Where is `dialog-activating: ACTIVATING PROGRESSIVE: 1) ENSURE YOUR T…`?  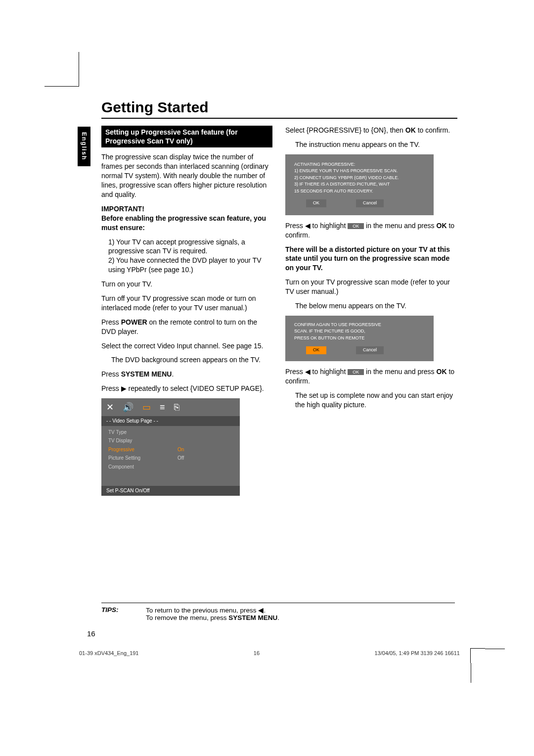
dialog-activating: ACTIVATING PROGRESSIVE: 1) ENSURE YOUR T… is located at coordinates (359, 185).